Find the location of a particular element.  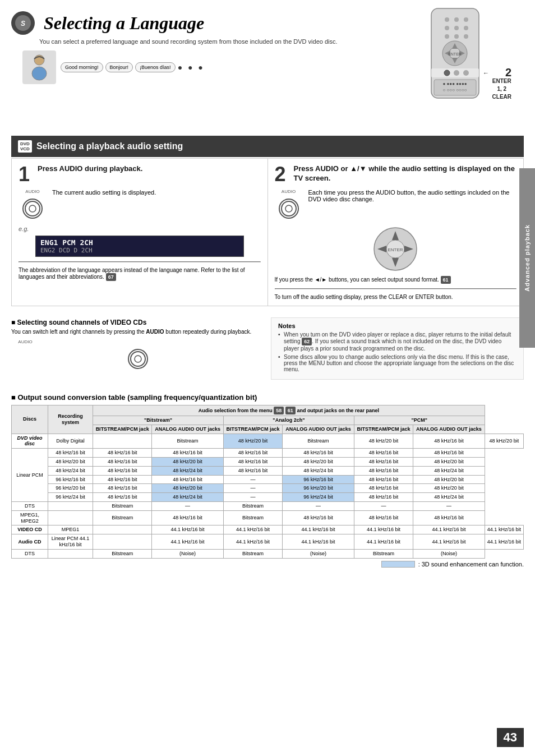

sub-col6: ANALOG AUDIO OUT jacks is located at coordinates (449, 429).